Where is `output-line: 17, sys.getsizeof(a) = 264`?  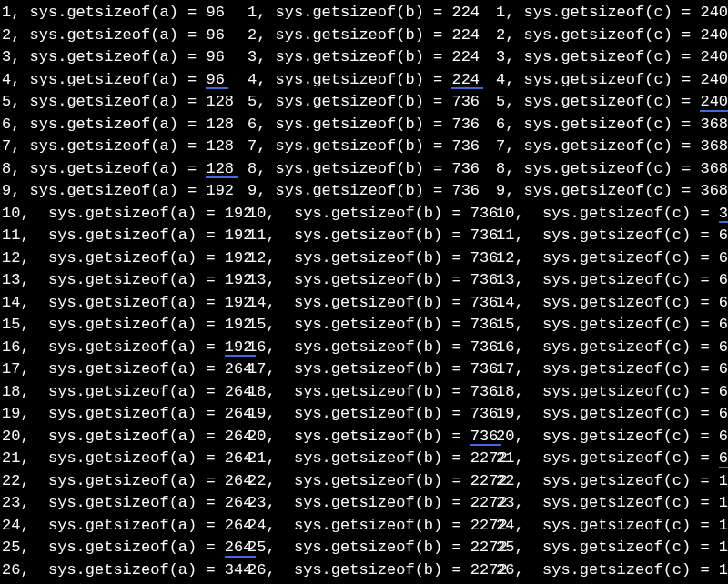 output-line: 17, sys.getsizeof(a) = 264 is located at coordinates (124, 369).